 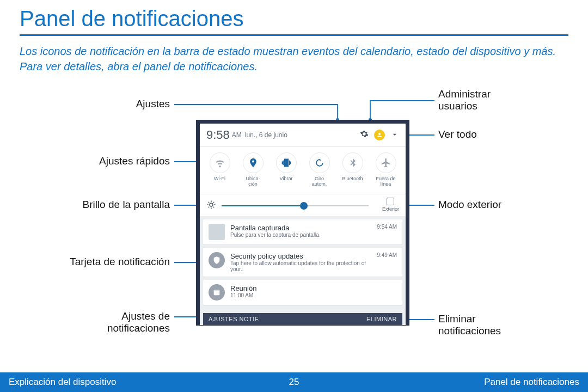 What do you see at coordinates (85, 104) in the screenshot?
I see `callout-ajustes: Ajustes` at bounding box center [85, 104].